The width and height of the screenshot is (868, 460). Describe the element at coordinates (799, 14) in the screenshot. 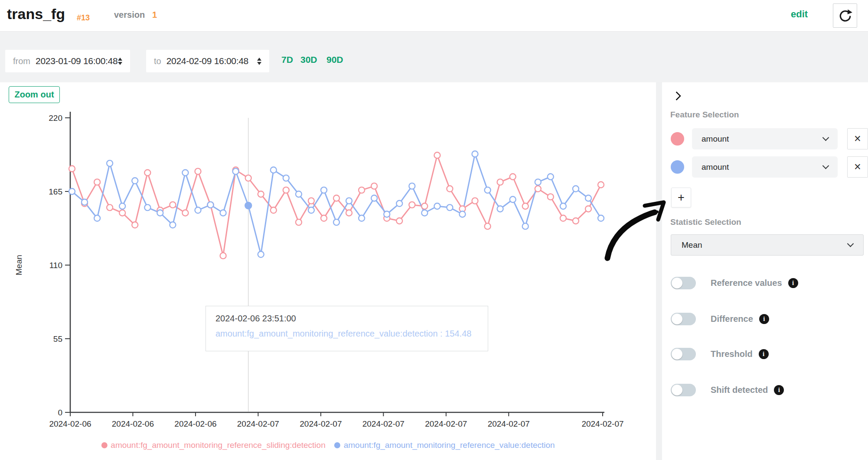

I see `edit-button: edit` at that location.